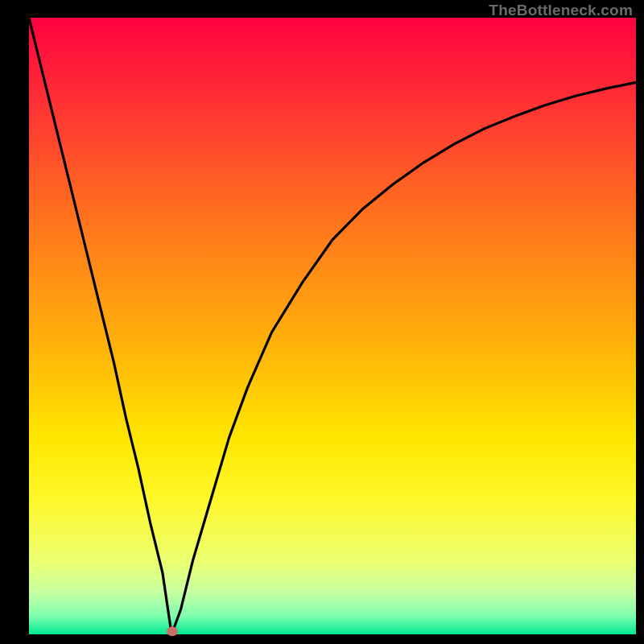  I want to click on optimum-marker, so click(172, 631).